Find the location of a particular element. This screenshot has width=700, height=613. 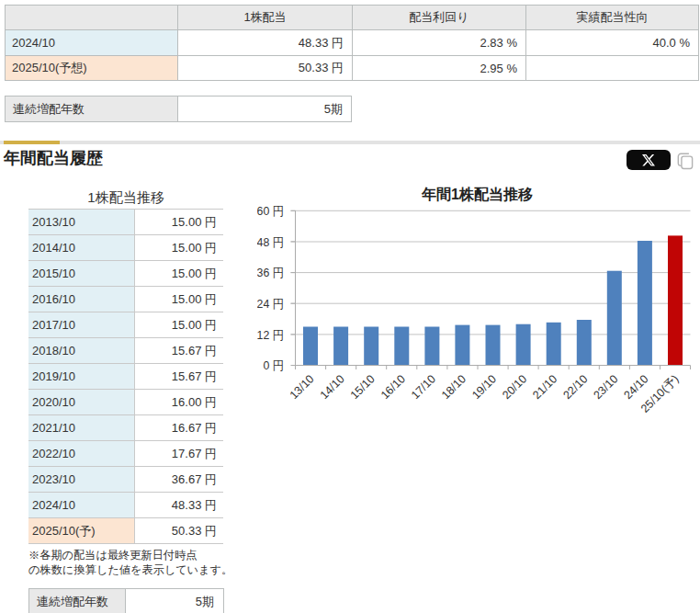

svg-text: 48 円 is located at coordinates (270, 243).